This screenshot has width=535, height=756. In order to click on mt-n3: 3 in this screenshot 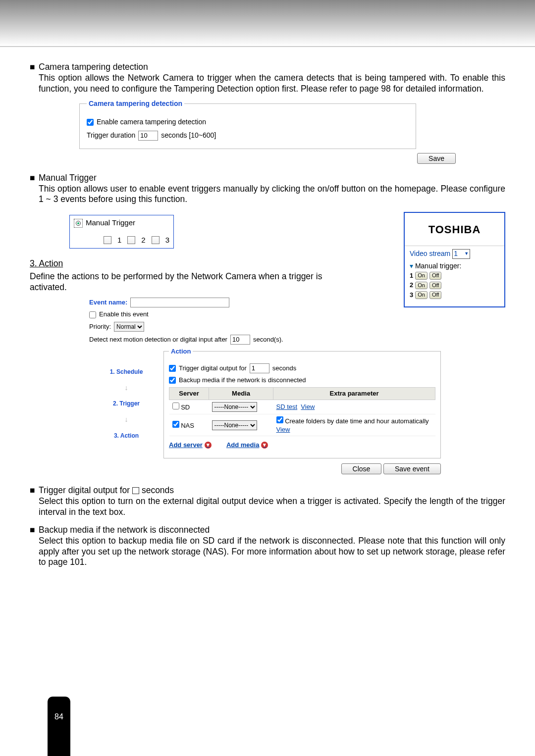, I will do `click(167, 241)`.